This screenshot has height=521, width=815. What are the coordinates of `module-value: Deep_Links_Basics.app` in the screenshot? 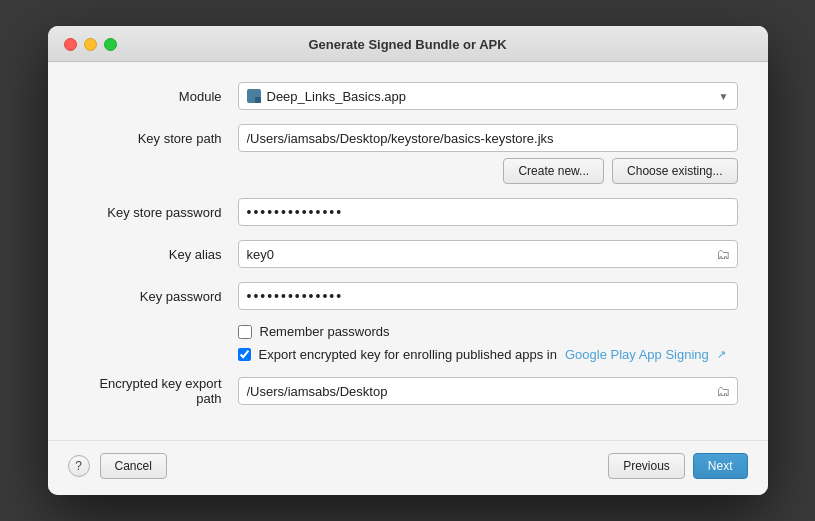 It's located at (336, 96).